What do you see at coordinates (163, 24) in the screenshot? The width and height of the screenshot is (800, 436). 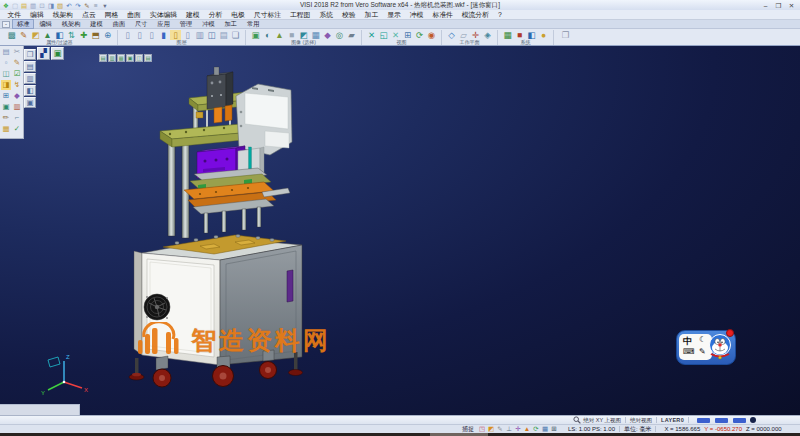 I see `toolbar-tab: 应用` at bounding box center [163, 24].